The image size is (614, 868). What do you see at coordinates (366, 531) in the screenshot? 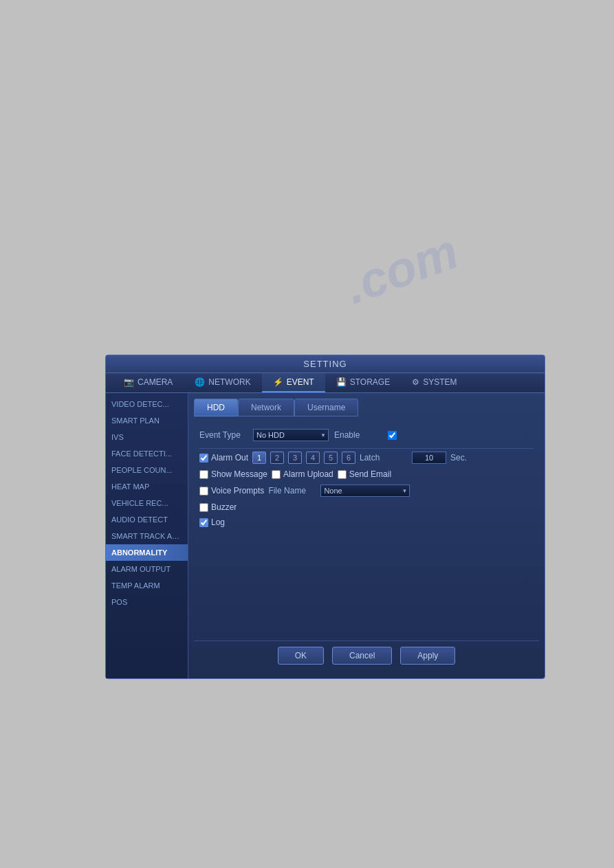
I see `form-area: Event Type No HDD HDD Error HDD Full Ena…` at bounding box center [366, 531].